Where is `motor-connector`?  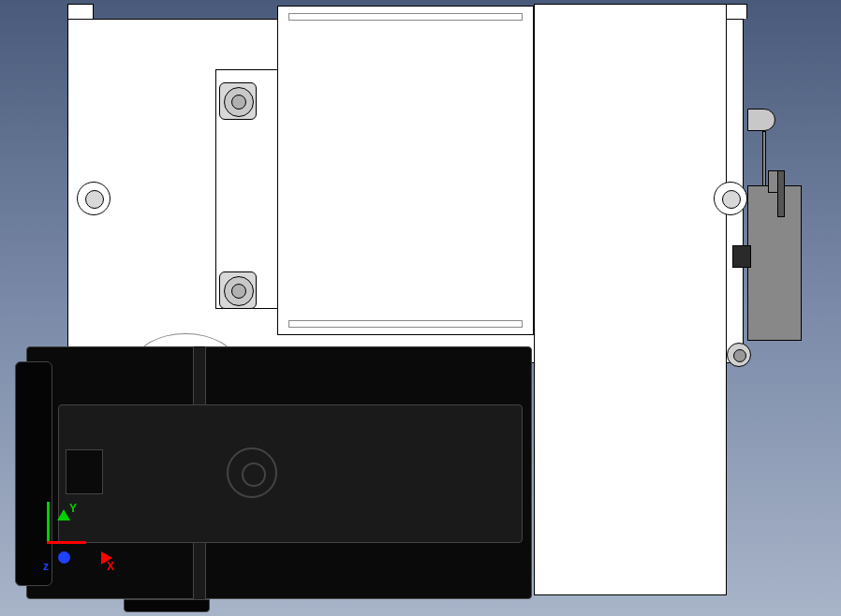 motor-connector is located at coordinates (84, 472).